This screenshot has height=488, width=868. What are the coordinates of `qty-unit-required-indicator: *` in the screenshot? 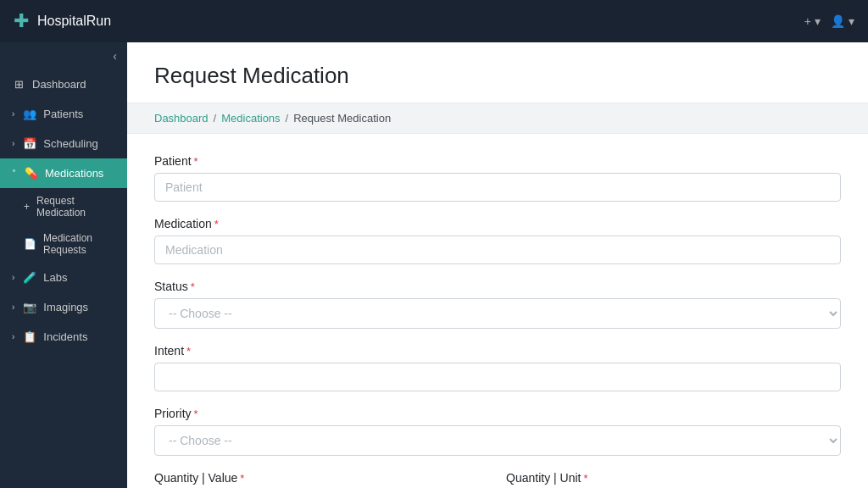 It's located at (585, 478).